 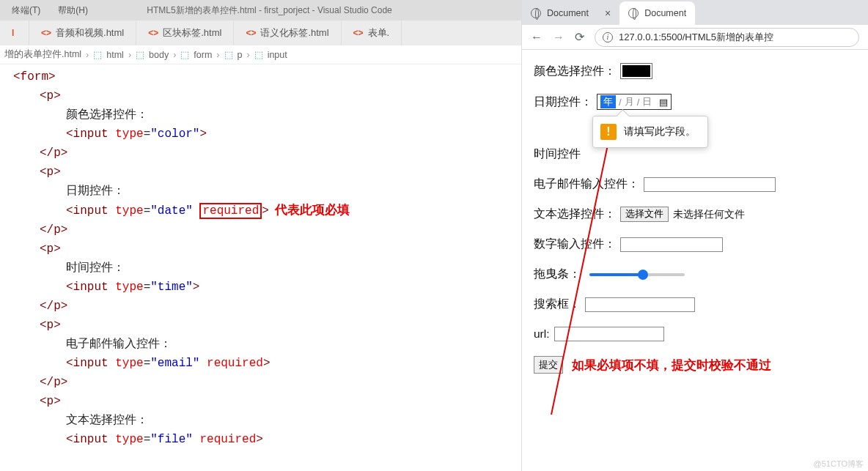 What do you see at coordinates (672, 245) in the screenshot?
I see `number-input` at bounding box center [672, 245].